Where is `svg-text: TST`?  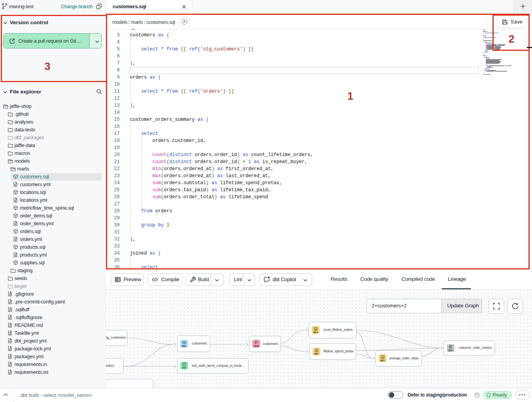
svg-text: TST is located at coordinates (185, 368).